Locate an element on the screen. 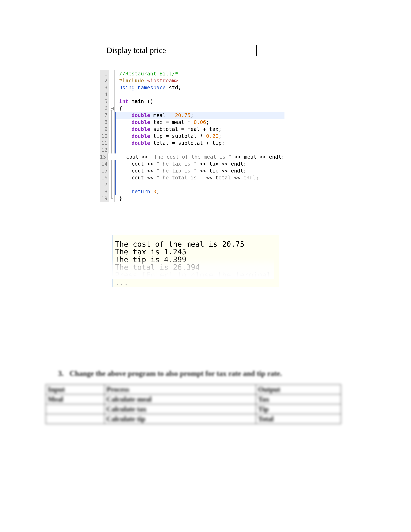  code-row: 17 is located at coordinates (192, 185).